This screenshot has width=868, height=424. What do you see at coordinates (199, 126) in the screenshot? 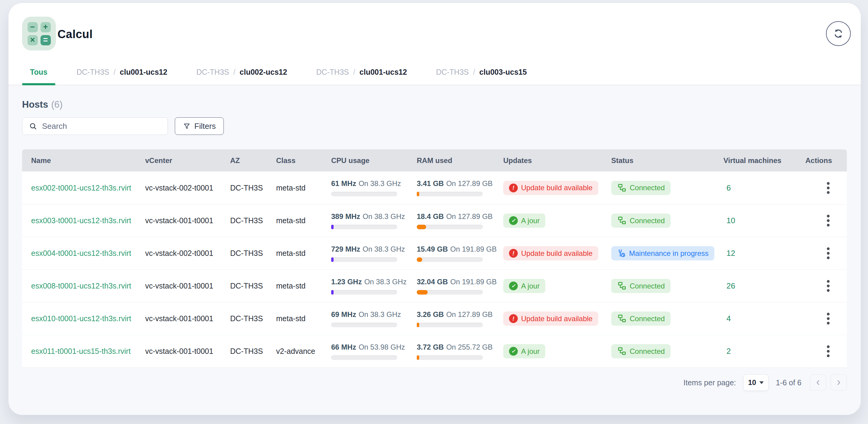
I see `filters-button: Filters` at bounding box center [199, 126].